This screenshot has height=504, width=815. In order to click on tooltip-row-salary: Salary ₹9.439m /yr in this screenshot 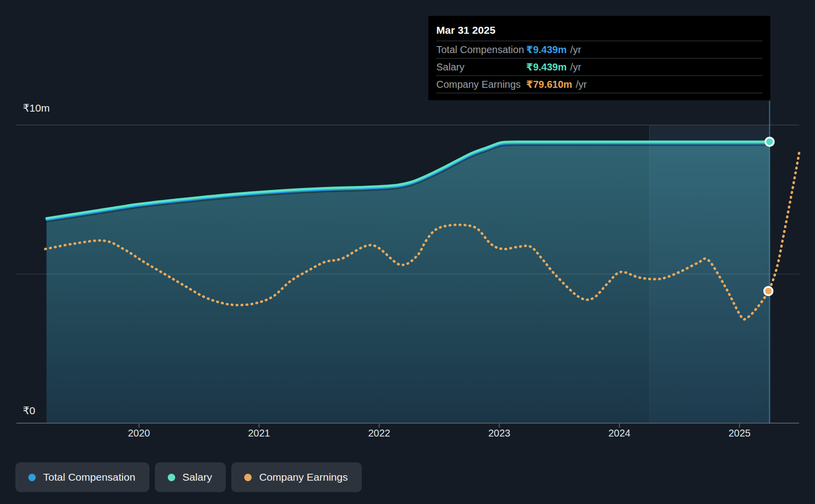, I will do `click(600, 67)`.